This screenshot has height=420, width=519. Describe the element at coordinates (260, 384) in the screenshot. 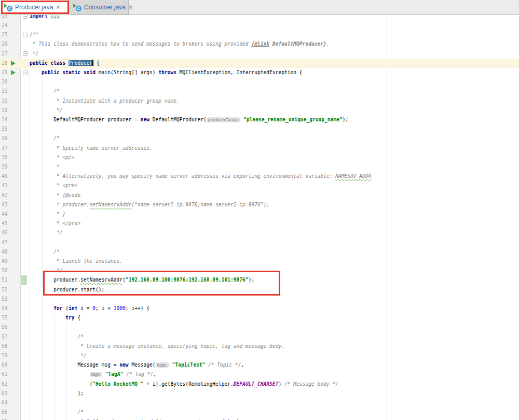

I see `code-line: 62 ("Hello RocketMQ " + i).getBytes(Remo…` at that location.